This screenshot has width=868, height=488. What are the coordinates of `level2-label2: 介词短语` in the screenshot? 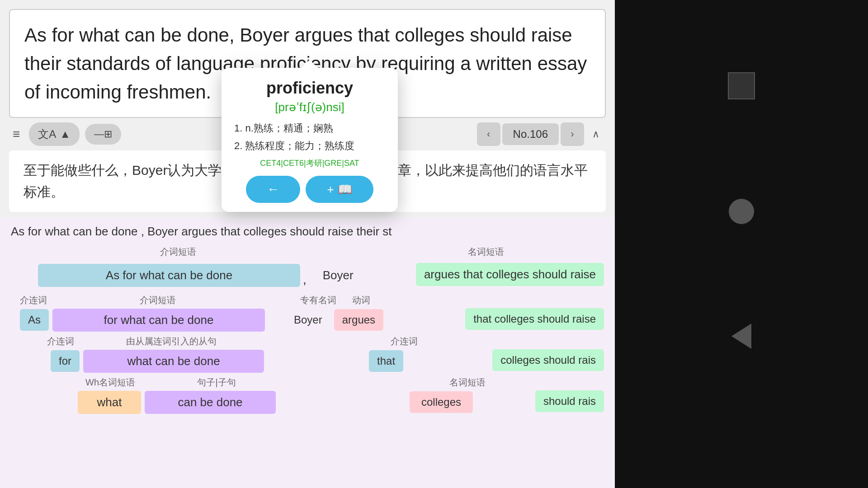 It's located at (158, 300).